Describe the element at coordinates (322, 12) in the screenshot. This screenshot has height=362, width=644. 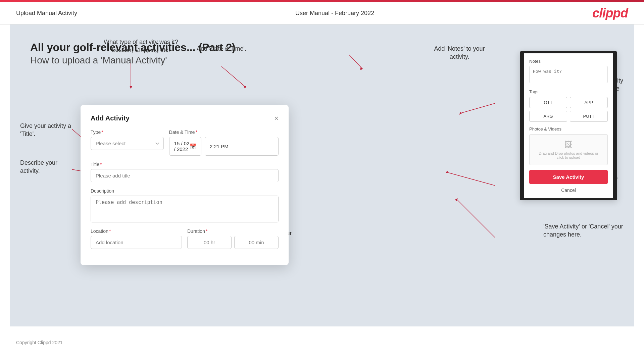
I see `top-bar: Upload Manual Activity User Manual - Feb…` at that location.